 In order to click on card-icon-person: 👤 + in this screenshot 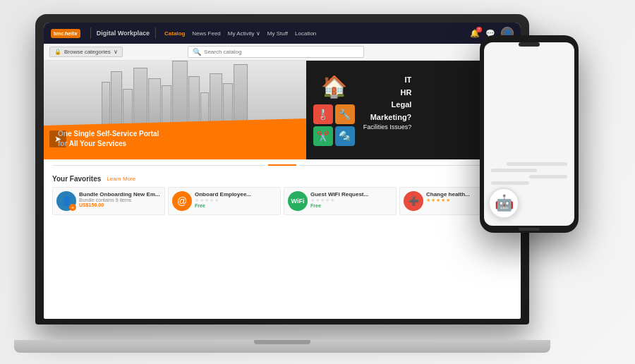, I will do `click(66, 201)`.